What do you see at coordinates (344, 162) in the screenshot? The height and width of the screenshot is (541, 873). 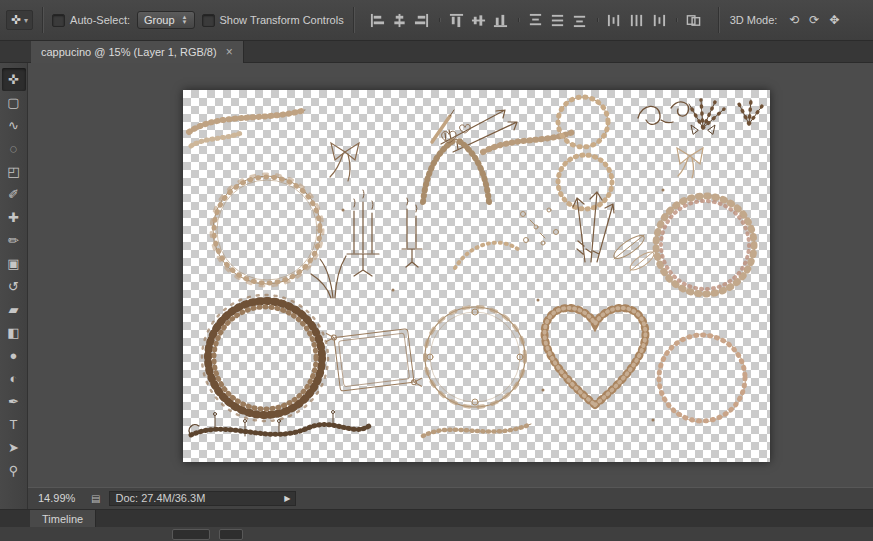 I see `ribbon-bow-left` at bounding box center [344, 162].